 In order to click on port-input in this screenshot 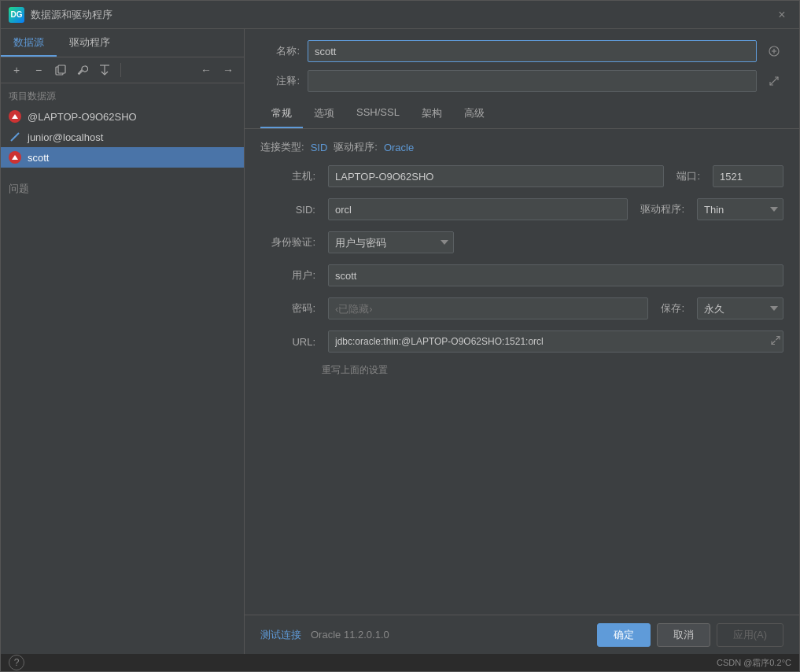, I will do `click(748, 176)`.